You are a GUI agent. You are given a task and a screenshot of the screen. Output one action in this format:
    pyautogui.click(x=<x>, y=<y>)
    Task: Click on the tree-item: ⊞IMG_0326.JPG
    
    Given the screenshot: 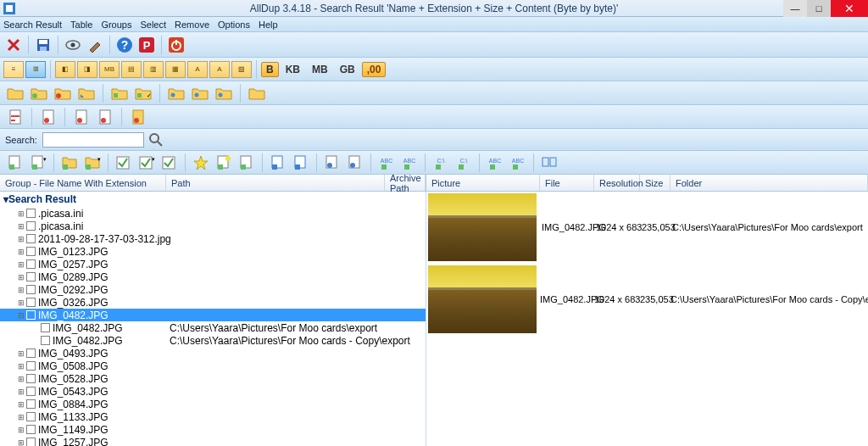 What is the action you would take?
    pyautogui.click(x=213, y=302)
    